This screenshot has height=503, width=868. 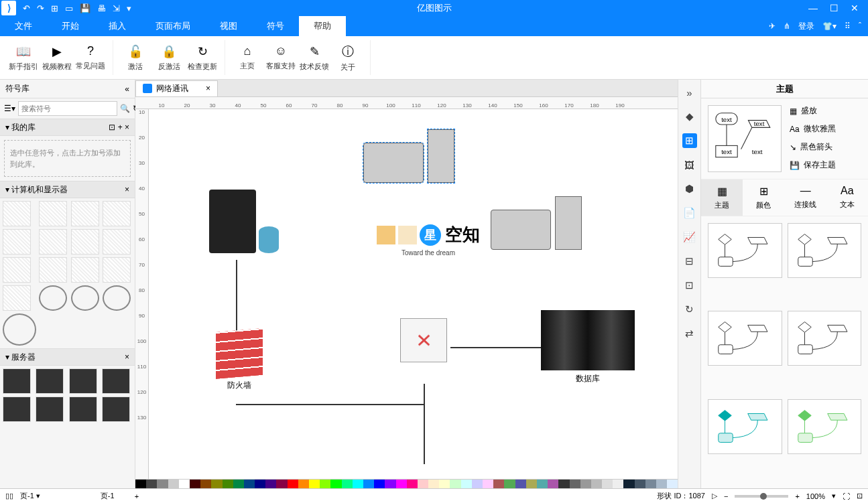 I want to click on page-tool-icon: 📄, so click(x=690, y=213).